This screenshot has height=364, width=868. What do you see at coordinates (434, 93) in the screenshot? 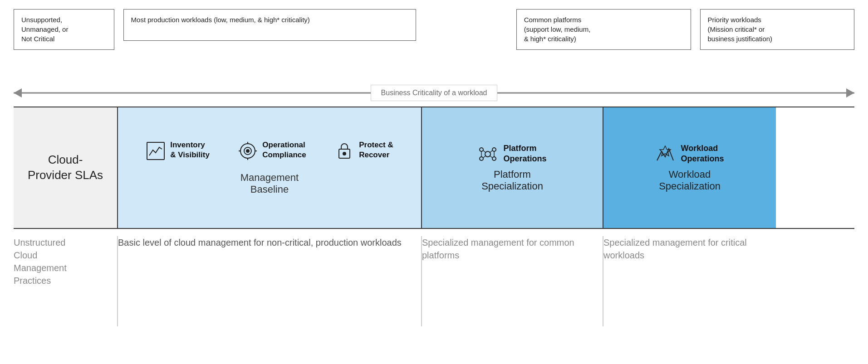
I see `arrow-label: Business Criticality of a workload` at bounding box center [434, 93].